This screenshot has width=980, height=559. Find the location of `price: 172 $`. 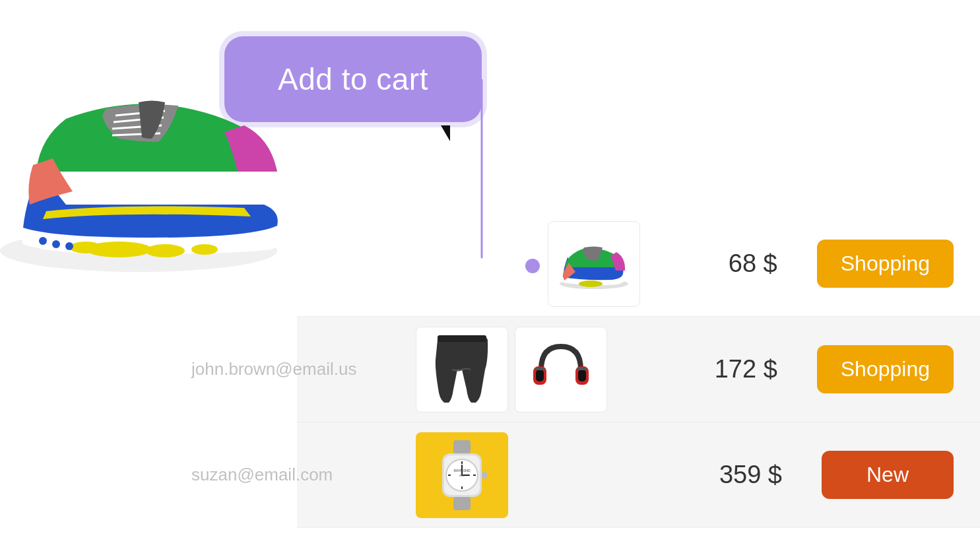

price: 172 $ is located at coordinates (725, 370).